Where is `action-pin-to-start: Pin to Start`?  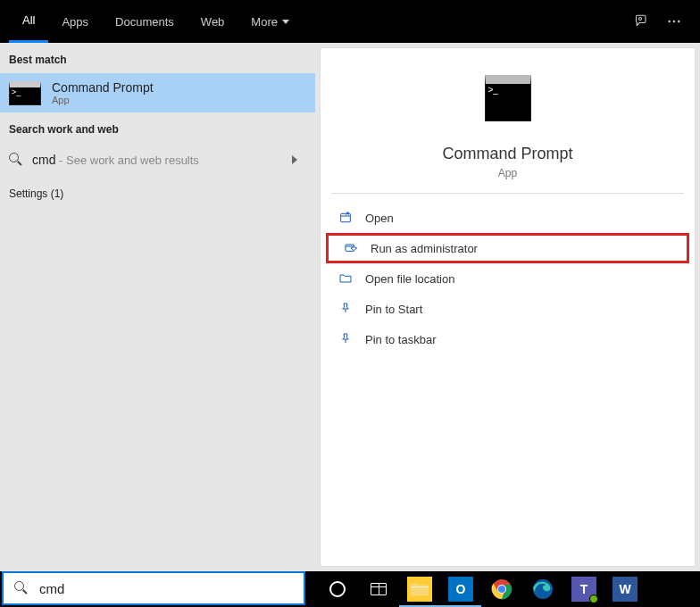 action-pin-to-start: Pin to Start is located at coordinates (507, 309).